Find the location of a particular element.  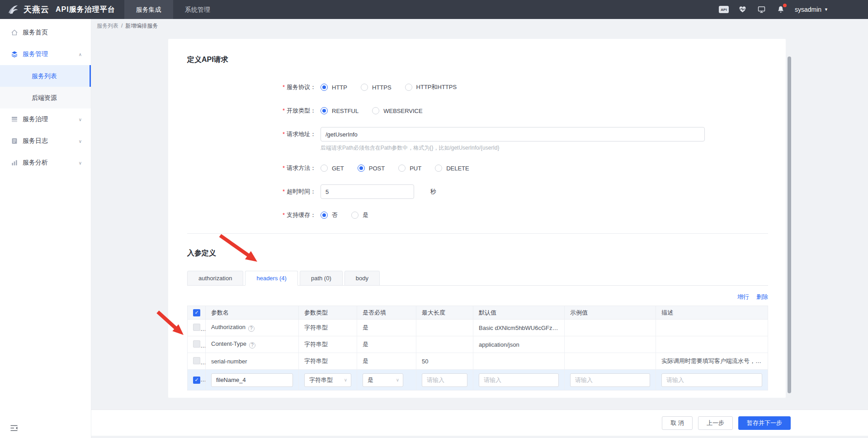

radio-cache-yes: 是 is located at coordinates (360, 215).